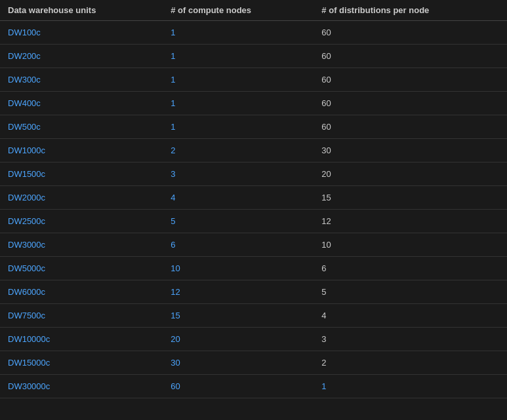 Image resolution: width=507 pixels, height=420 pixels. Describe the element at coordinates (411, 292) in the screenshot. I see `cell-distributions: 5` at that location.